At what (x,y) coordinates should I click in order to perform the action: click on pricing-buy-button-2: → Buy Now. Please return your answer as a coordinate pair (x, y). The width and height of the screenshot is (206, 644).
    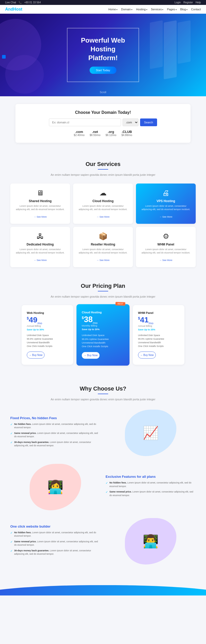
    Looking at the image, I should click on (147, 355).